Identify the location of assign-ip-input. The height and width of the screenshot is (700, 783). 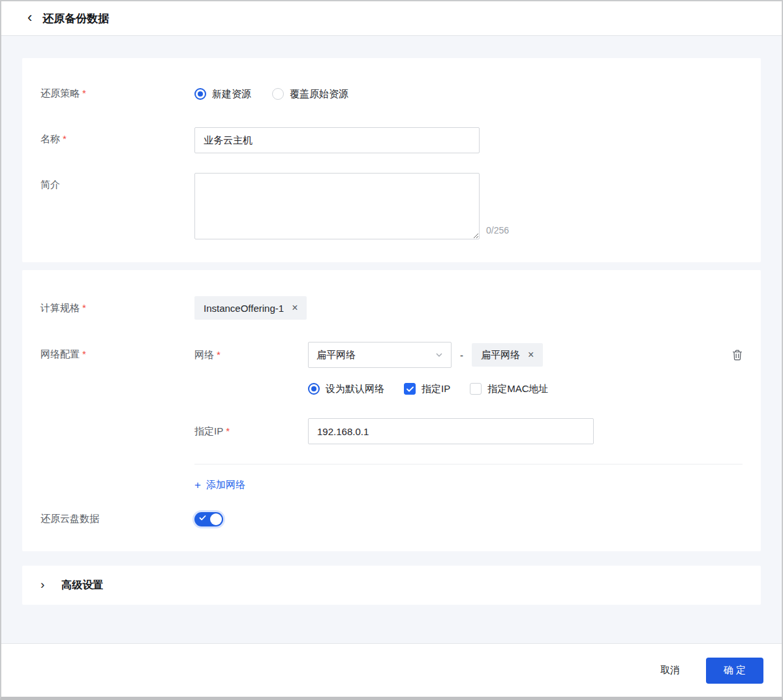
(451, 431).